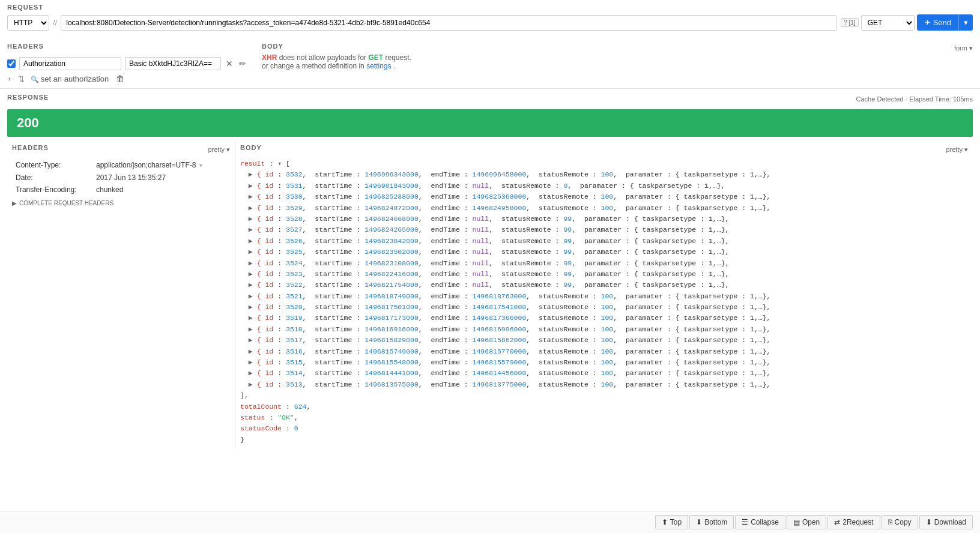  Describe the element at coordinates (490, 123) in the screenshot. I see `status-bar: 200` at that location.